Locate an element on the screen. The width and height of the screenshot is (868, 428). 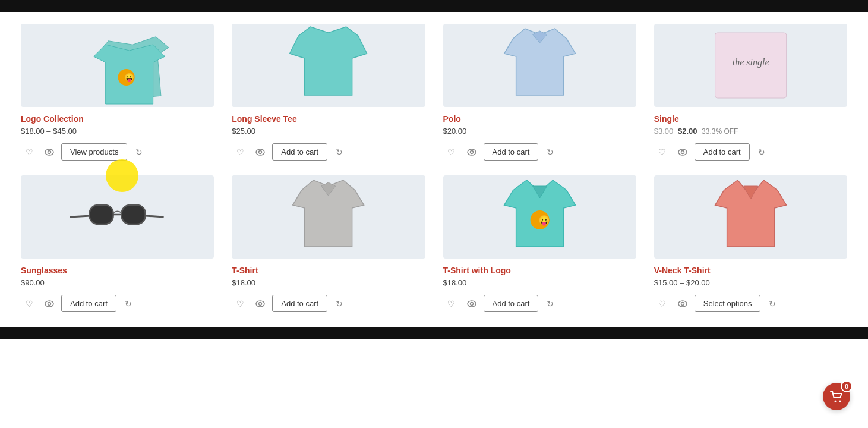
product-card-polo: Polo $20.00 ♡ Add to cart ↻ is located at coordinates (539, 94).